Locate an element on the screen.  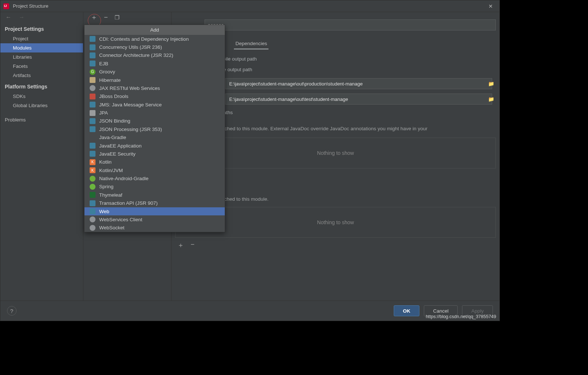
sidebar-item-project: Project is located at coordinates (42, 39).